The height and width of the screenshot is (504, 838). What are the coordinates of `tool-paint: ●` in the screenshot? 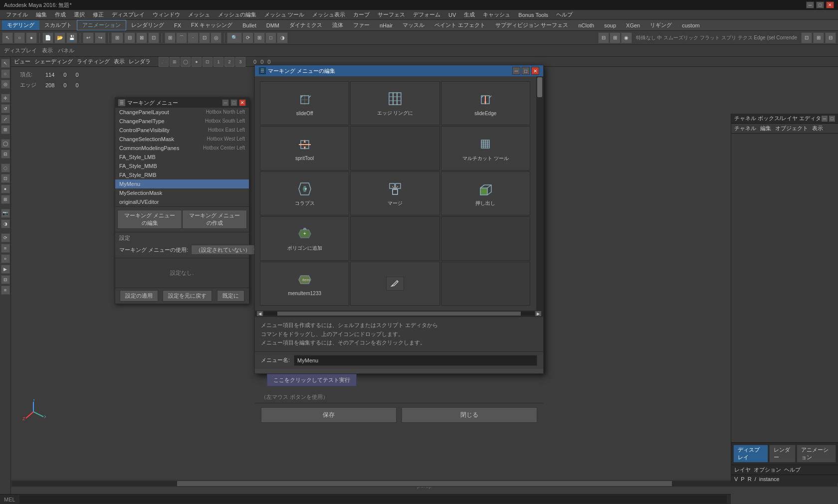 It's located at (31, 38).